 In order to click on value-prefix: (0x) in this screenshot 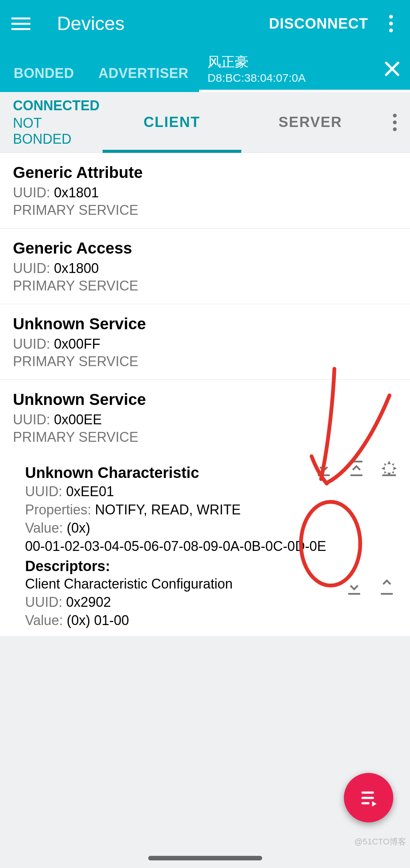, I will do `click(78, 528)`.